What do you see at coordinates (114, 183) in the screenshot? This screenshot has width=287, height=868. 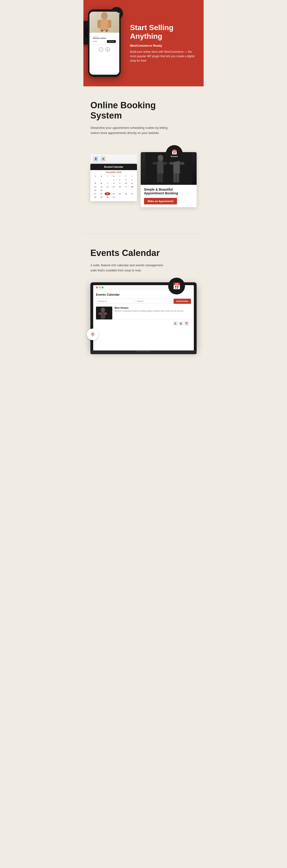 I see `calendar-week-2: 5 6 7 8 9 10 11` at bounding box center [114, 183].